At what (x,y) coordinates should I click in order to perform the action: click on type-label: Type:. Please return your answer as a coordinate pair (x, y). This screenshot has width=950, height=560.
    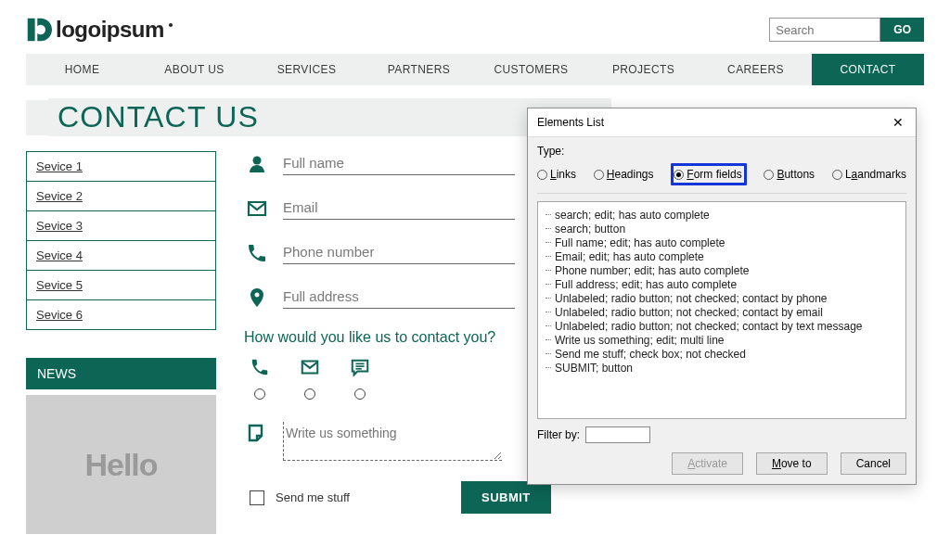
    Looking at the image, I should click on (722, 151).